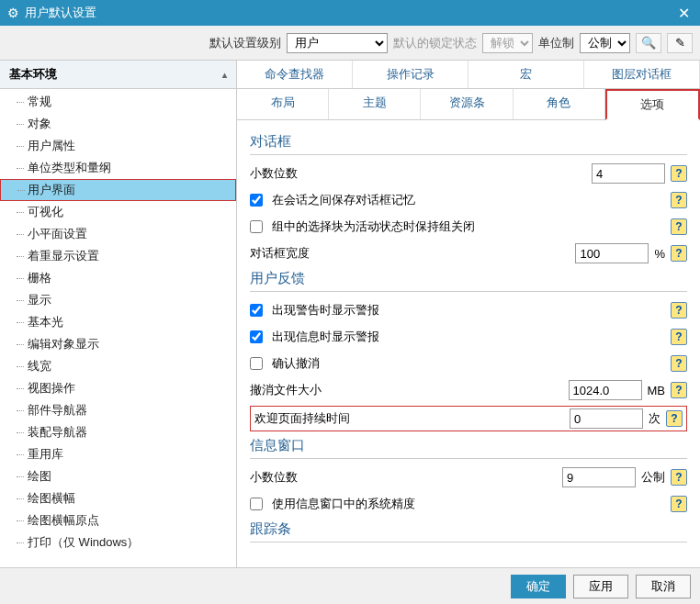 The image size is (700, 604). Describe the element at coordinates (469, 75) in the screenshot. I see `tabs-row-1: 命令查找器操作记录宏图层对话框` at that location.